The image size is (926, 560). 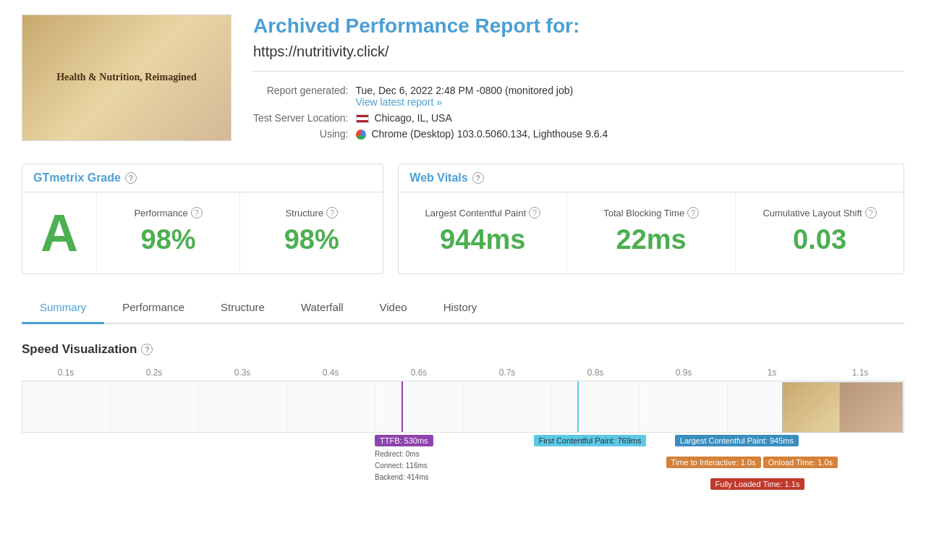 I want to click on fcp-vline, so click(x=578, y=407).